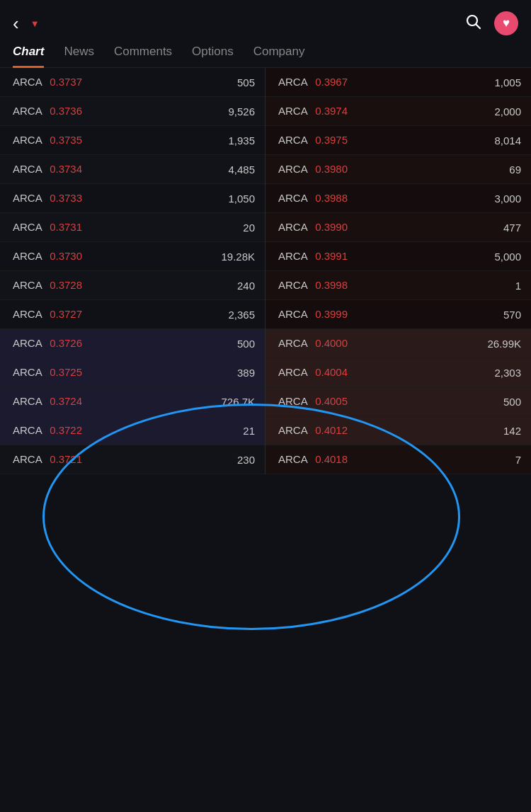  What do you see at coordinates (518, 460) in the screenshot?
I see `ask-qty: 7` at bounding box center [518, 460].